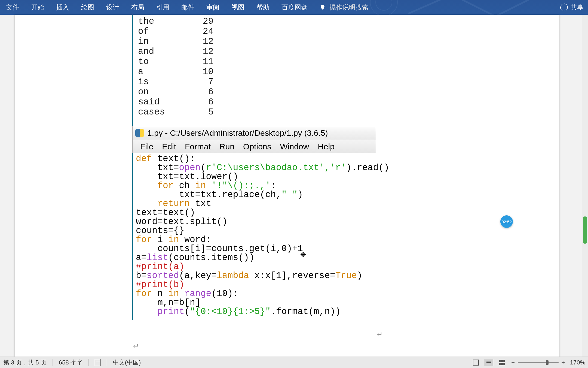 Image resolution: width=588 pixels, height=368 pixels. Describe the element at coordinates (476, 363) in the screenshot. I see `view-read-mode` at that location.